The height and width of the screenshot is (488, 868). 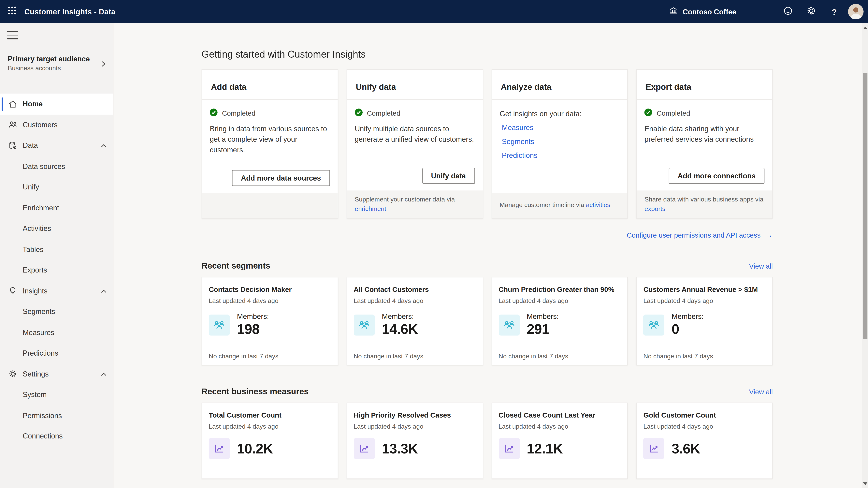 What do you see at coordinates (704, 321) in the screenshot?
I see `segment-card-annual-revenue: Customers Annual Revenue > $1M Last upda…` at bounding box center [704, 321].